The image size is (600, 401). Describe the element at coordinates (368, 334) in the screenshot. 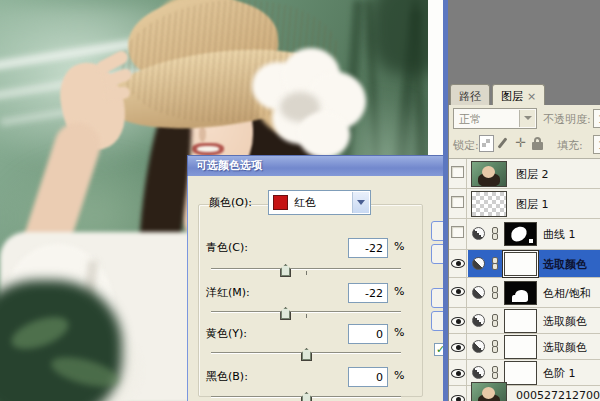

I see `yellow-value-field: 0` at that location.